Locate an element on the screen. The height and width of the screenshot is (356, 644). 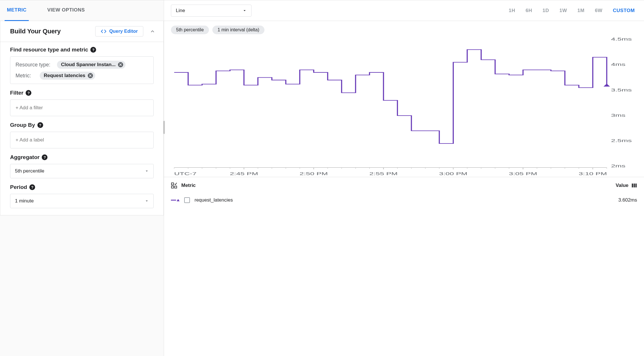
svg-text: 3:00 PM is located at coordinates (453, 174).